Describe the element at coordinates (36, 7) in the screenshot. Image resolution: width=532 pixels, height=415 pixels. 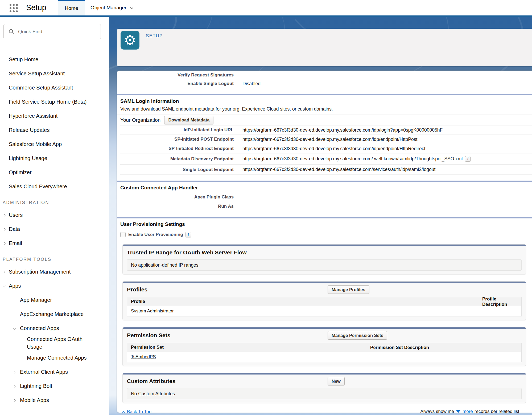
I see `app-title: Setup` at that location.